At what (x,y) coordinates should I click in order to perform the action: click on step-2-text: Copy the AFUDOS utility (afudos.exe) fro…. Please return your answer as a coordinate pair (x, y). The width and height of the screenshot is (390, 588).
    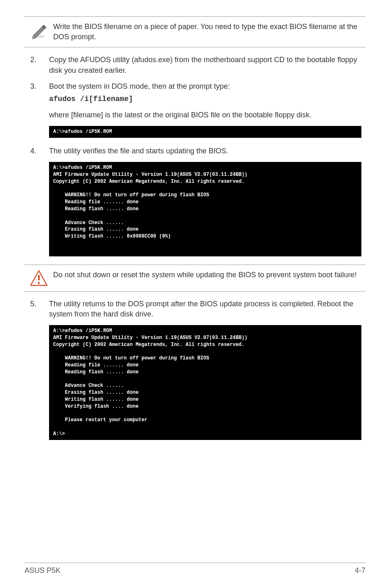
    Looking at the image, I should click on (207, 65).